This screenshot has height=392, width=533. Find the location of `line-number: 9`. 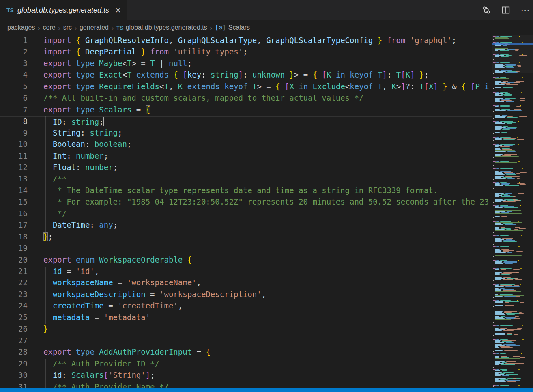

line-number: 9 is located at coordinates (14, 133).